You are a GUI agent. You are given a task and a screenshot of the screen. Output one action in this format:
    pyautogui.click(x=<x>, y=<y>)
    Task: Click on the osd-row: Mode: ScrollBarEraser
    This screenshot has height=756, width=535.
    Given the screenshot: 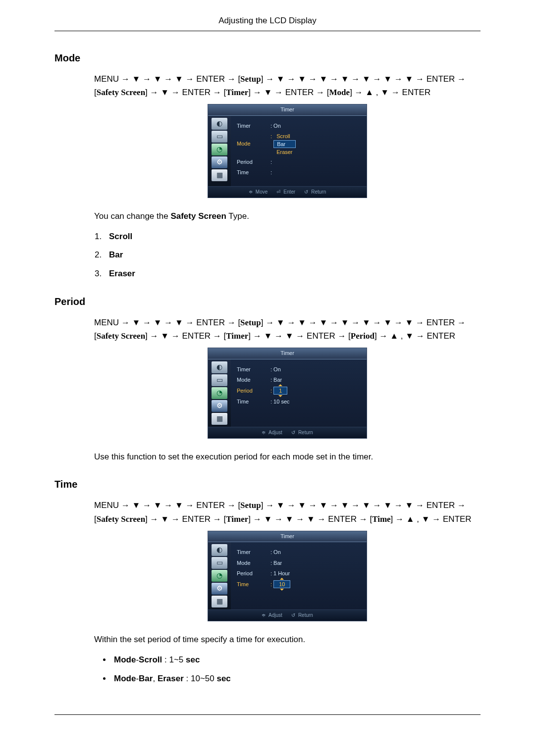 What is the action you would take?
    pyautogui.click(x=299, y=144)
    